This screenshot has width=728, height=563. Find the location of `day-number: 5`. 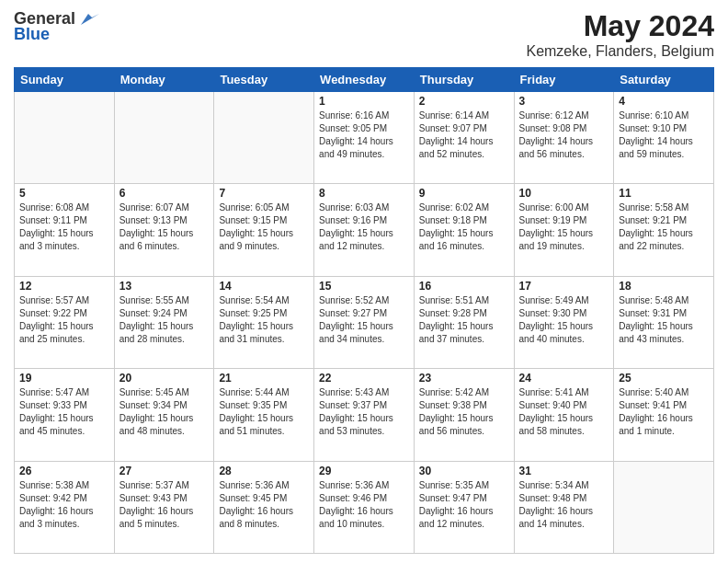

day-number: 5 is located at coordinates (64, 193).